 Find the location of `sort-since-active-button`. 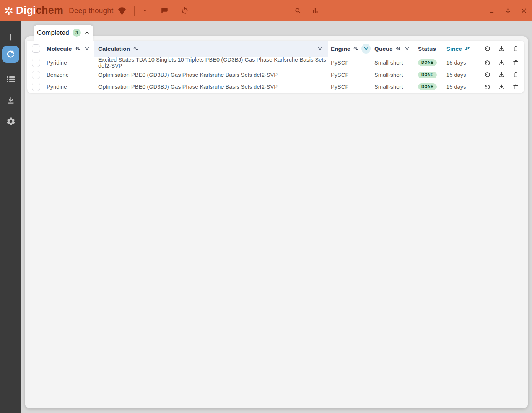

sort-since-active-button is located at coordinates (467, 49).